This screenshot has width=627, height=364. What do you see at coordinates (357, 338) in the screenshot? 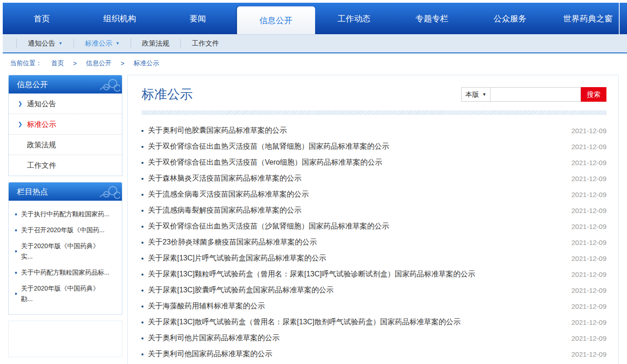
I see `announcement-link: 关于奥利司他片国家药品标准草案的公示` at bounding box center [357, 338].